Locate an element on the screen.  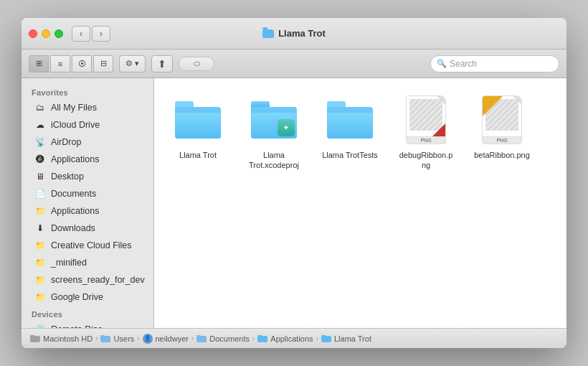
sidebar-item-airdrop: 📡 AirDrop is located at coordinates (87, 142).